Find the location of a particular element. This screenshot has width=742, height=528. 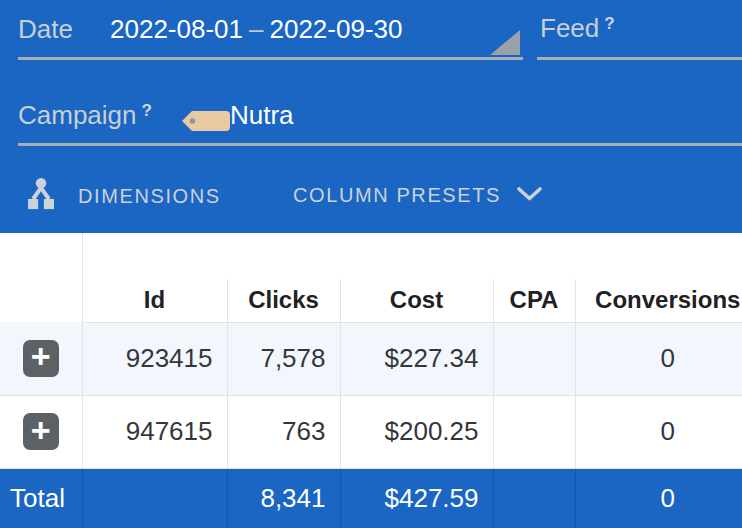

table-header-row: Id Clicks Cost CPA Conversions is located at coordinates (371, 300).